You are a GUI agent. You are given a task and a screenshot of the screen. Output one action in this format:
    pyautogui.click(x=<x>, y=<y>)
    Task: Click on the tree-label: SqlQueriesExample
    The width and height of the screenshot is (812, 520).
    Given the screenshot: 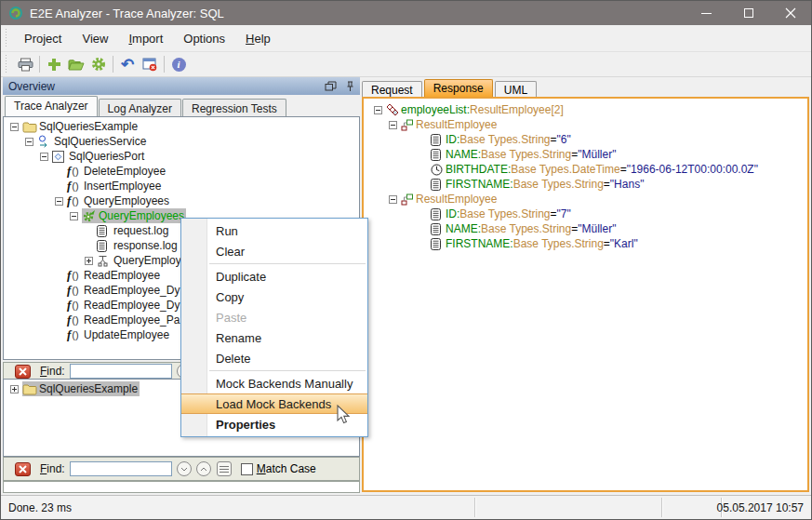 What is the action you would take?
    pyautogui.click(x=88, y=127)
    